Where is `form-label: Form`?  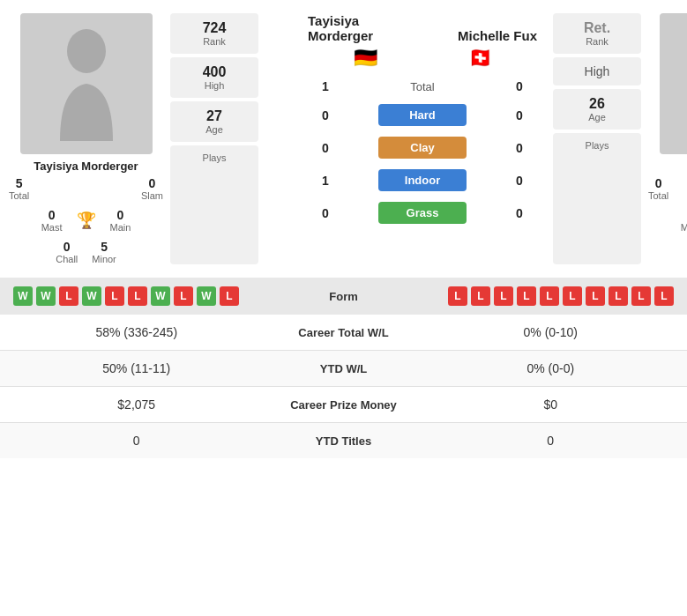 form-label: Form is located at coordinates (344, 296).